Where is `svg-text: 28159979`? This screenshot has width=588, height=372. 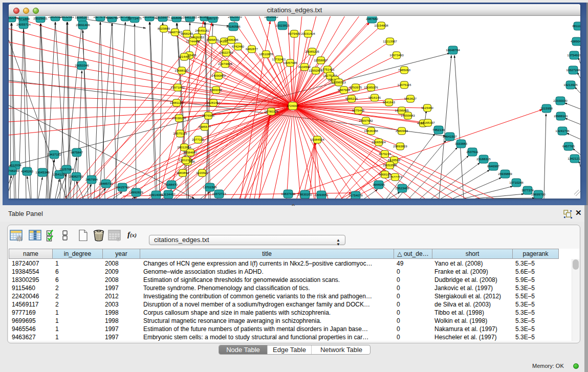
svg-text: 28159979 is located at coordinates (163, 17).